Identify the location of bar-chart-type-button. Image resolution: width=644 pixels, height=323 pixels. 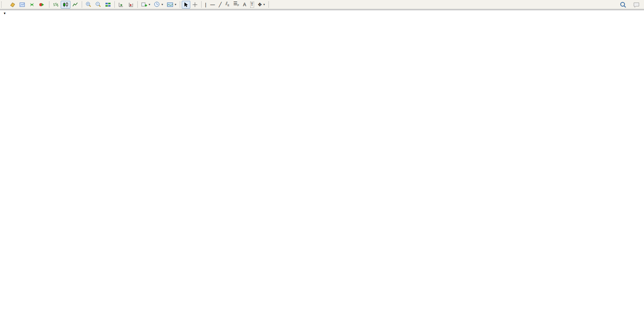
(56, 5).